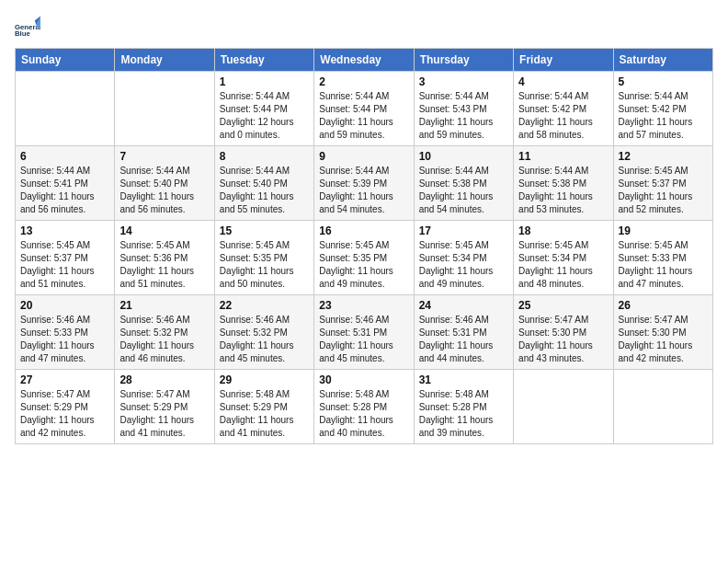 This screenshot has width=728, height=563. I want to click on calendar-cell: 10Sunrise: 5:44 AM Sunset: 5:38 PM Dayli…, so click(463, 184).